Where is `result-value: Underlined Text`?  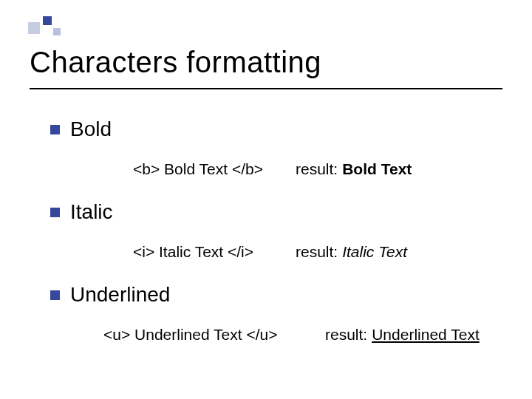 result-value: Underlined Text is located at coordinates (426, 335).